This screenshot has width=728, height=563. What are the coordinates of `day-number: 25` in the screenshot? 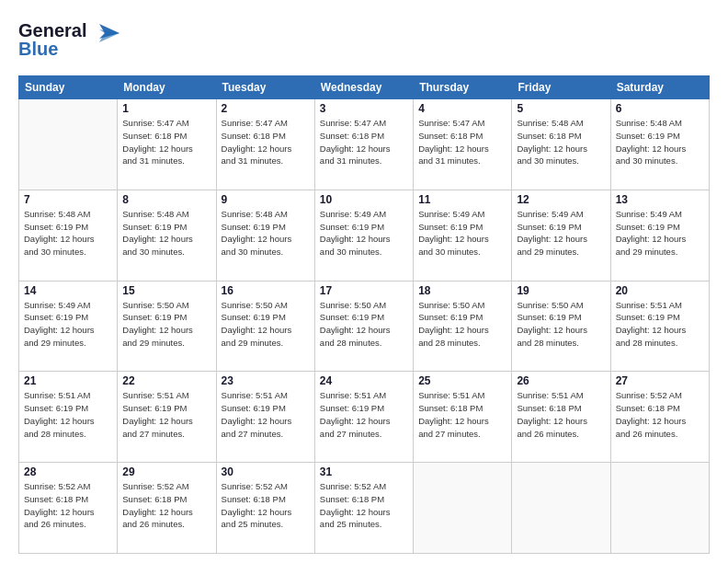 It's located at (462, 381).